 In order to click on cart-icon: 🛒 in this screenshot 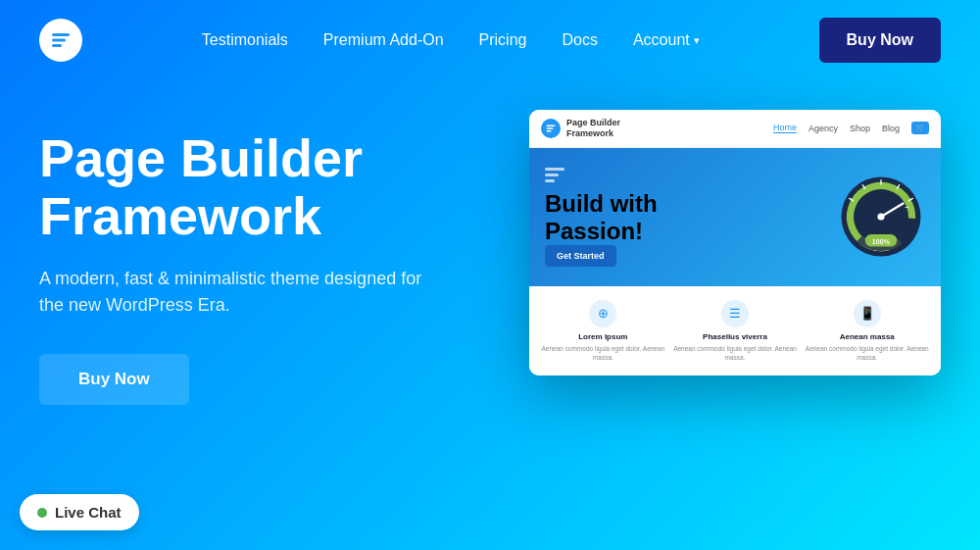, I will do `click(920, 127)`.